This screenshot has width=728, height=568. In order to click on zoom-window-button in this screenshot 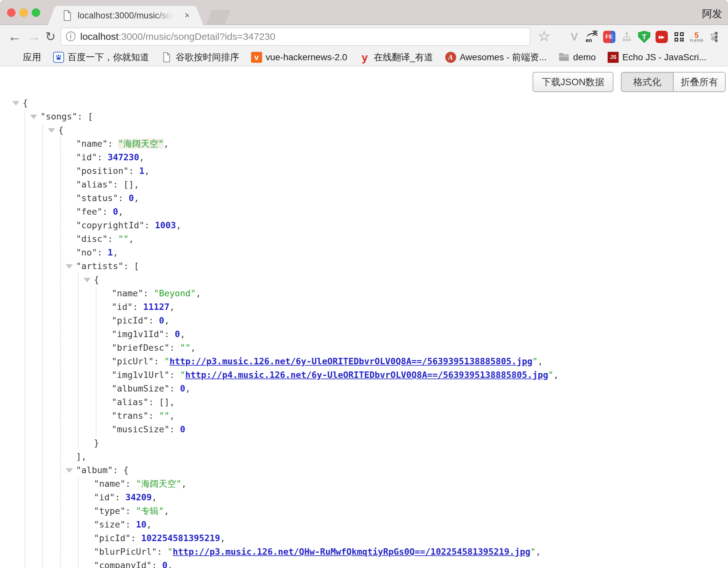, I will do `click(36, 13)`.